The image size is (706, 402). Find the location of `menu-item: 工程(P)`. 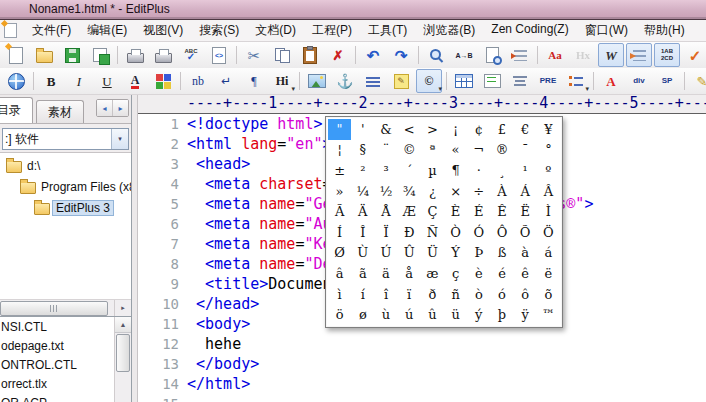

menu-item: 工程(P) is located at coordinates (332, 30).